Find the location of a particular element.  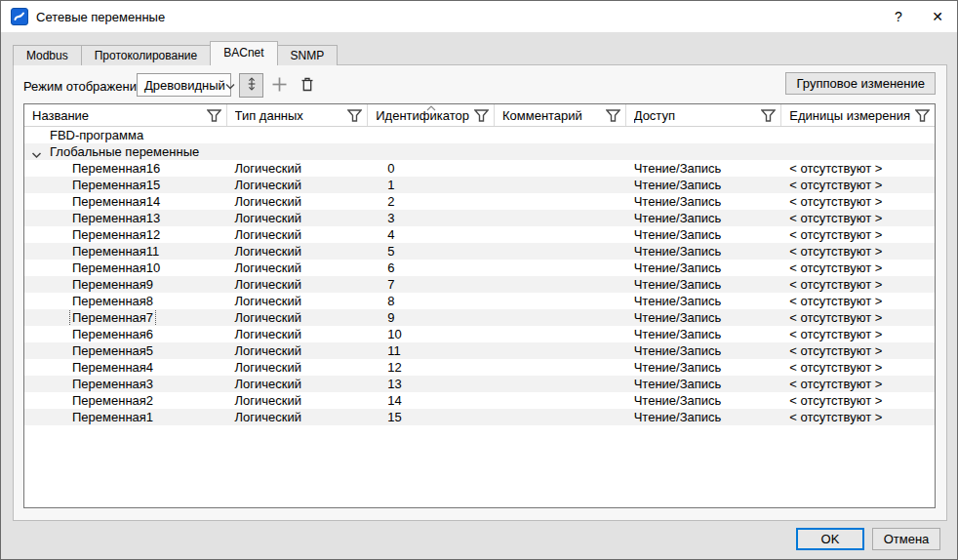

table-row: Переменная8Логический8Чтение/Запись< отс… is located at coordinates (480, 300).